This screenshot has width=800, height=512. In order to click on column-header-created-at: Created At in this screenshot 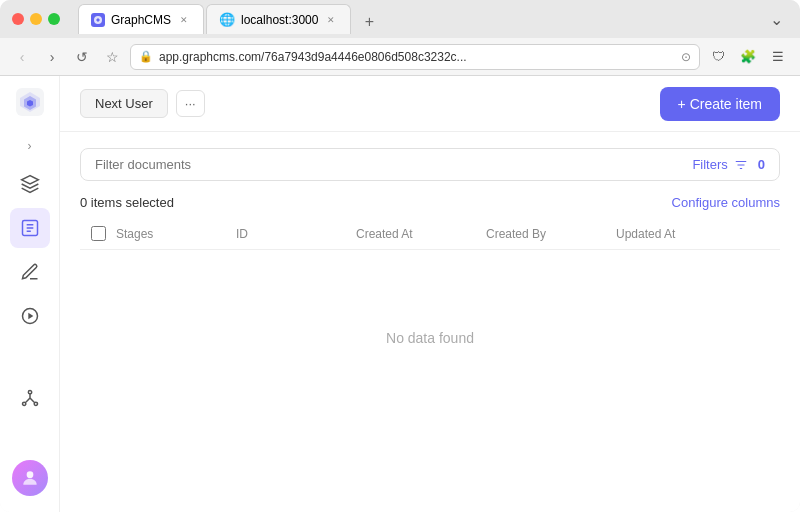, I will do `click(421, 234)`.